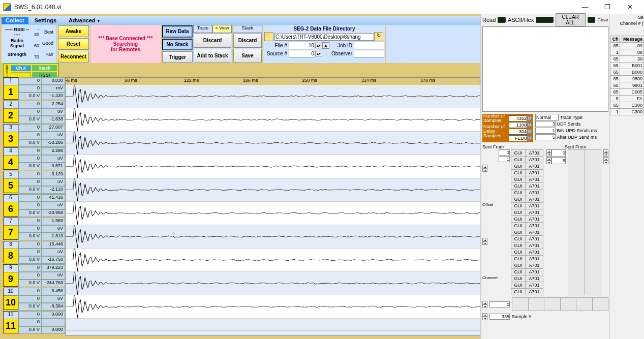 The image size is (644, 339). Describe the element at coordinates (248, 29) in the screenshot. I see `tab-stack: Stack` at that location.